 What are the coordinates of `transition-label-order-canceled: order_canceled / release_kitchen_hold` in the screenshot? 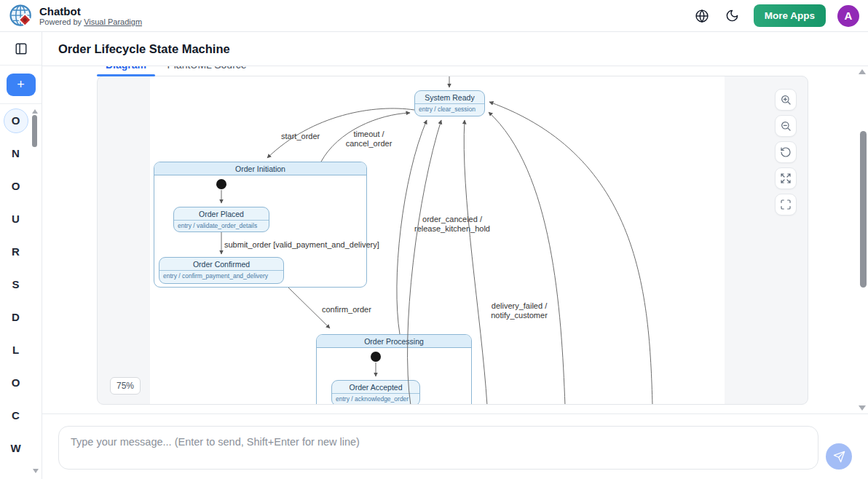 It's located at (452, 224).